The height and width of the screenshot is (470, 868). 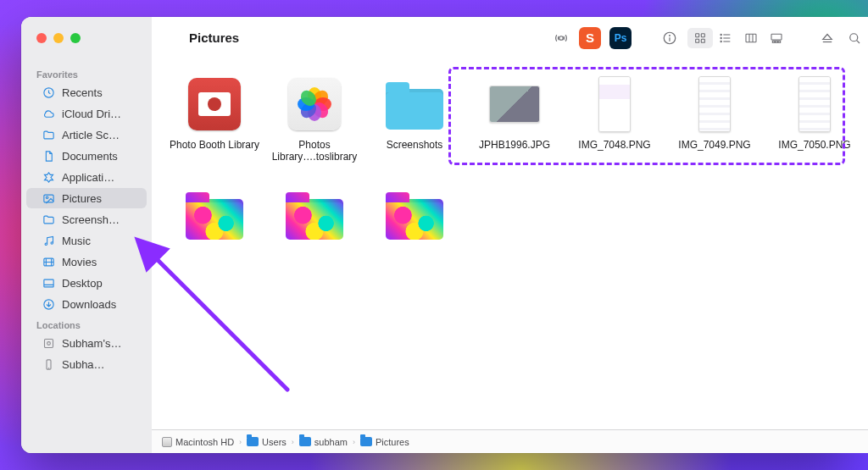 What do you see at coordinates (86, 219) in the screenshot?
I see `sidebar-item-screensh: Screensh…` at bounding box center [86, 219].